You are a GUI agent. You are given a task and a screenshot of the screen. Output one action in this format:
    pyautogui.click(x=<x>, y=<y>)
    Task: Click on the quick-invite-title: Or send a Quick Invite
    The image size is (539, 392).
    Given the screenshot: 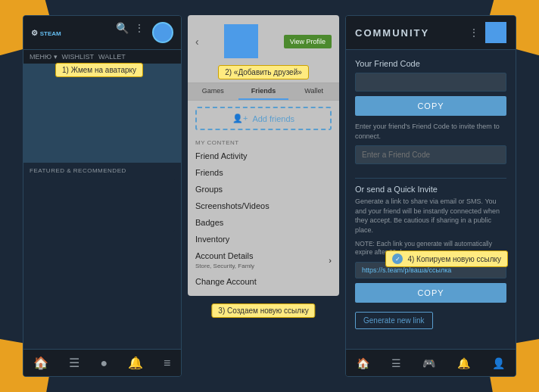 What is the action you would take?
    pyautogui.click(x=431, y=189)
    